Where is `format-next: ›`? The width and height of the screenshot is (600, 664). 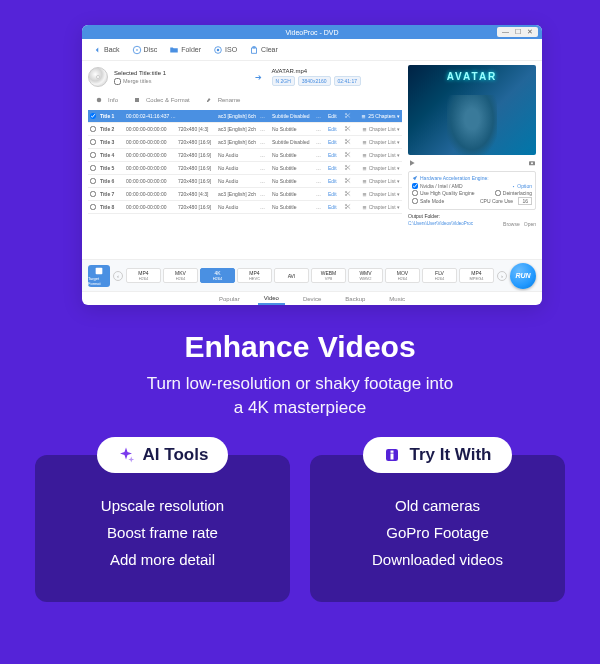 format-next: › is located at coordinates (502, 276).